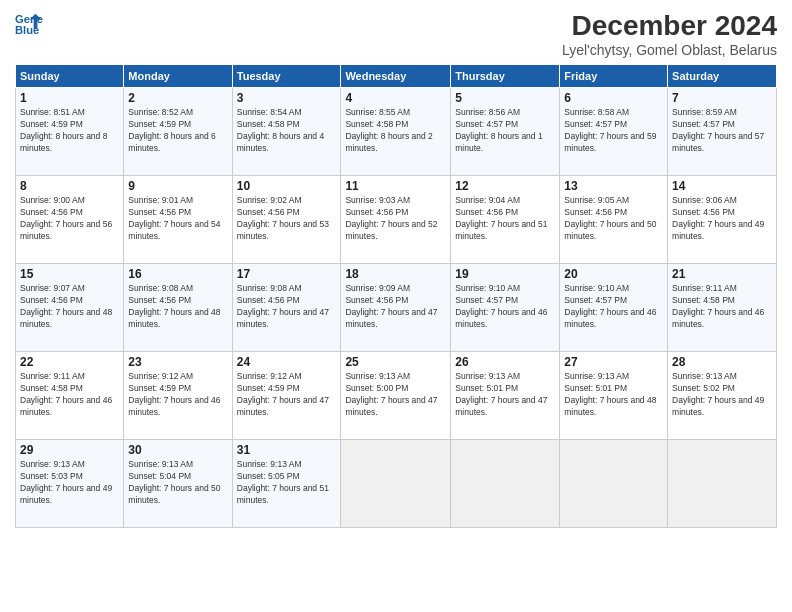  Describe the element at coordinates (70, 483) in the screenshot. I see `day-info: Sunrise: 9:13 AMSunset: 5:03 PMDaylight:…` at that location.